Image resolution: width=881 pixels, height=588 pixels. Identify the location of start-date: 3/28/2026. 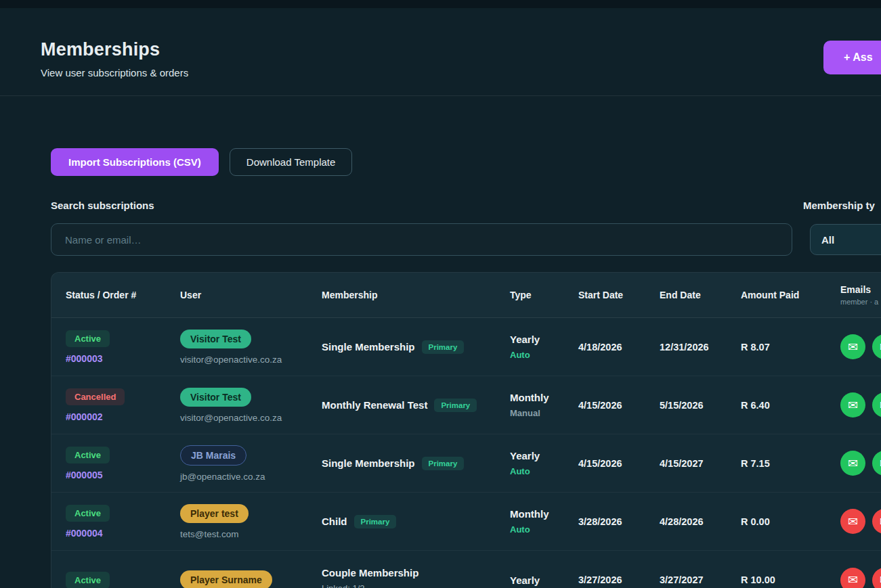
(600, 522).